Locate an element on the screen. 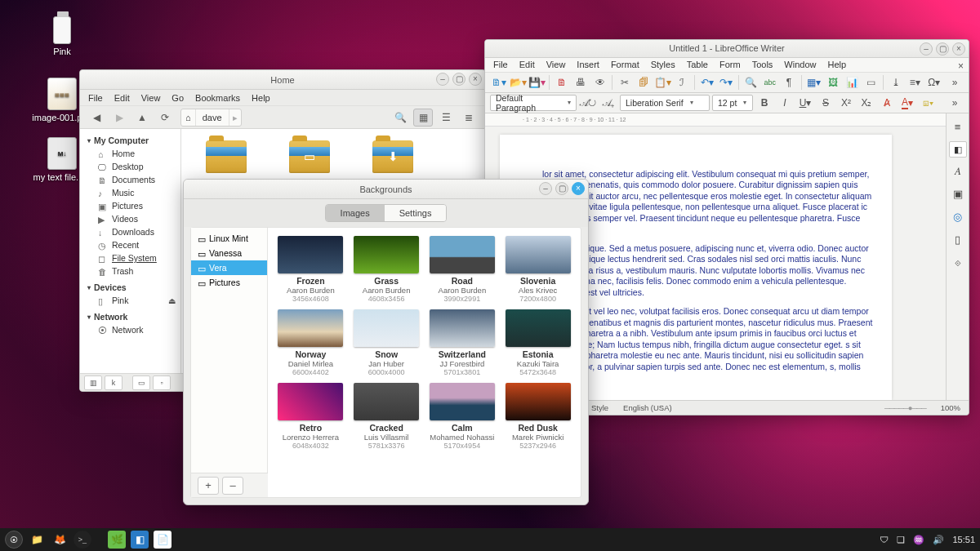  tree-item-videos: ▶Videos is located at coordinates (131, 219).